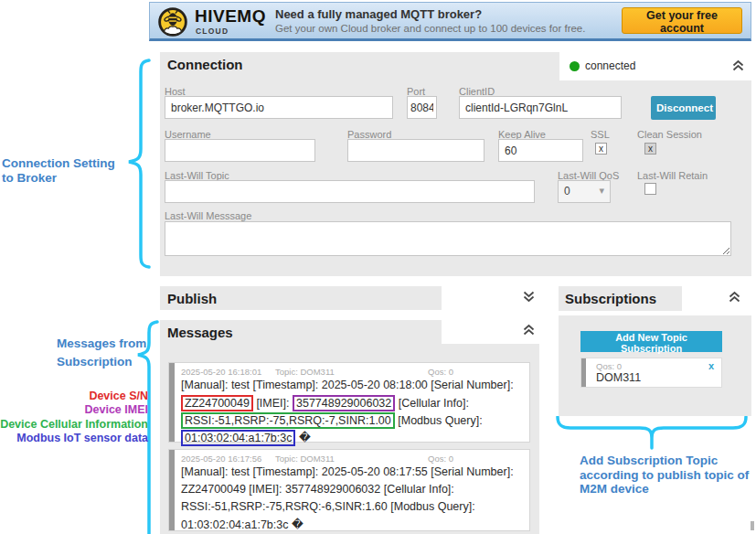 The image size is (756, 534). What do you see at coordinates (450, 22) in the screenshot?
I see `hivemq-banner: HIVEMQ CLOUD Need a fully managed MQTT b…` at bounding box center [450, 22].